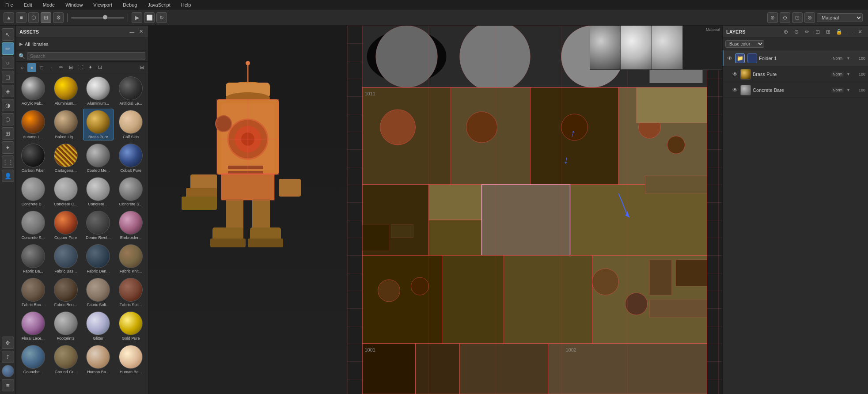  Describe the element at coordinates (99, 360) in the screenshot. I see `material-item-34: Human Ba...` at that location.